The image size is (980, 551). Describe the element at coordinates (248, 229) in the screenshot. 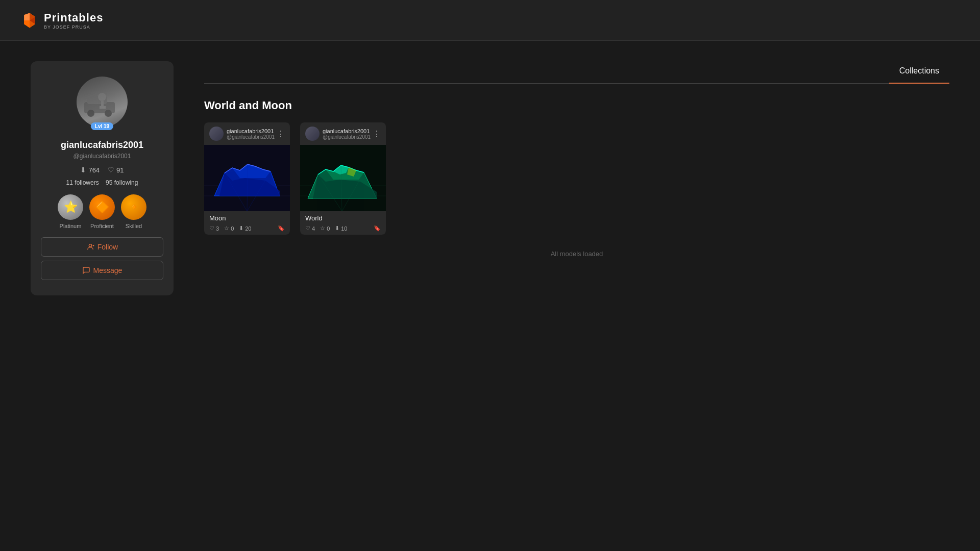

I see `downloads-count-moon: 20` at that location.